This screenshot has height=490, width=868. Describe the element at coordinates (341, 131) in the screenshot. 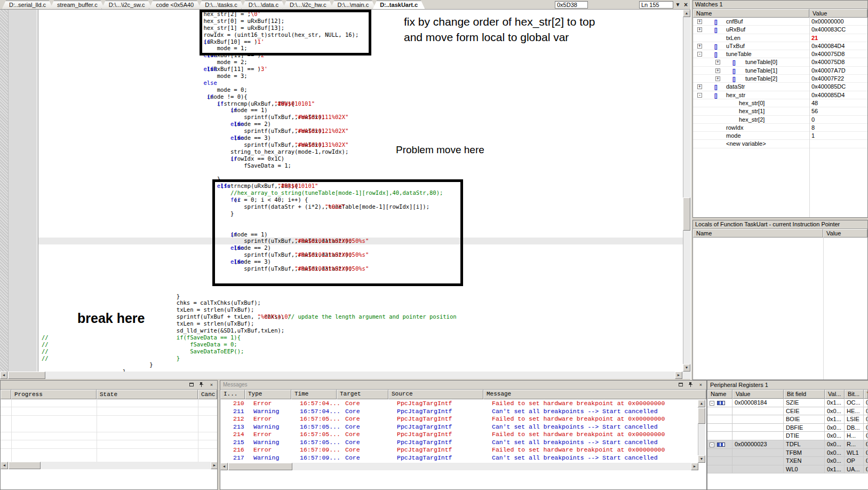

I see `code-line-139: 139: sprintf(uTxBuf,"#WA$010121%02X",row…` at that location.